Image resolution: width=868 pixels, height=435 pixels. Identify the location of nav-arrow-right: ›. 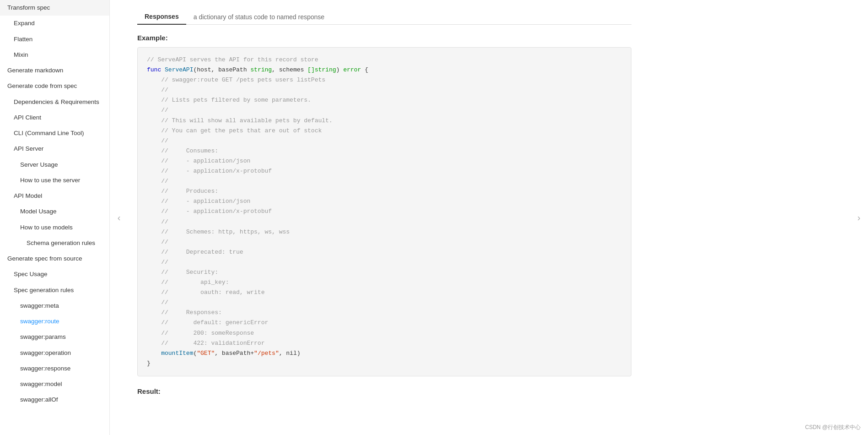
(859, 218).